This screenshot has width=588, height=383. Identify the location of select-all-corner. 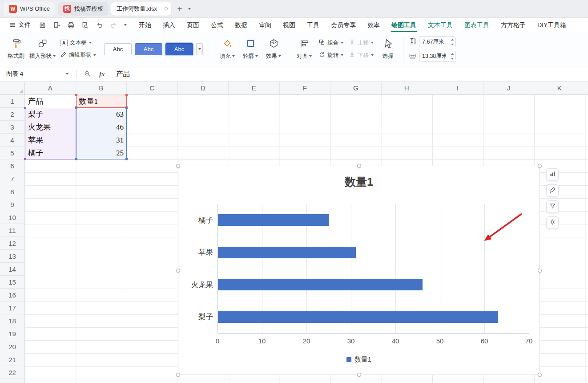
(12, 88).